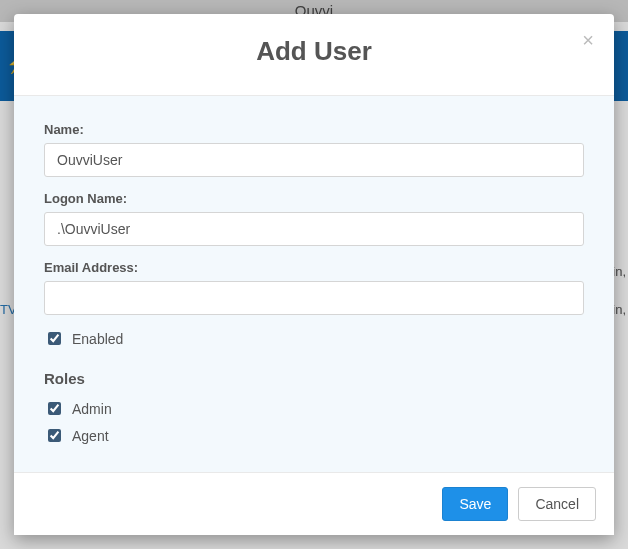 This screenshot has height=549, width=628. I want to click on enabled-label: Enabled, so click(98, 339).